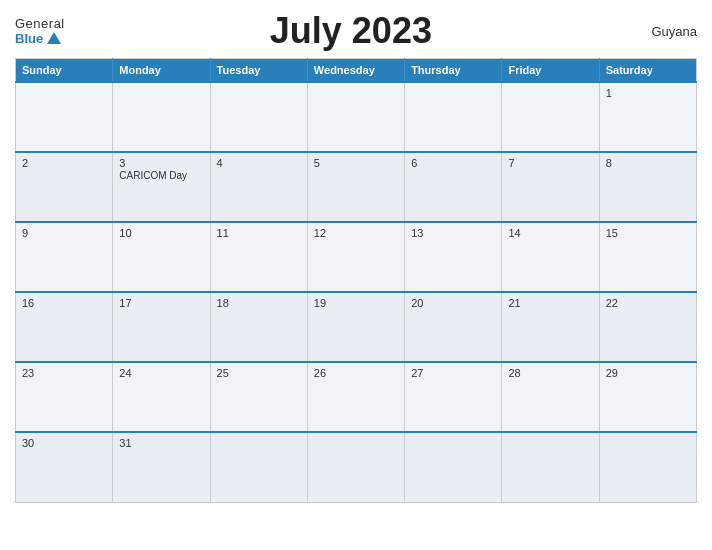 The image size is (712, 550). Describe the element at coordinates (161, 163) in the screenshot. I see `day-number: 3` at that location.